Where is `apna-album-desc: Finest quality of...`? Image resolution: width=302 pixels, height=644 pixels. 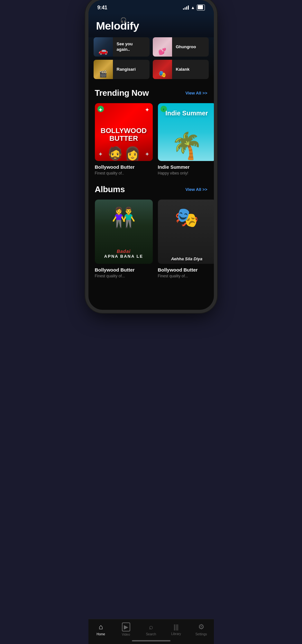
apna-album-desc: Finest quality of... is located at coordinates (124, 276).